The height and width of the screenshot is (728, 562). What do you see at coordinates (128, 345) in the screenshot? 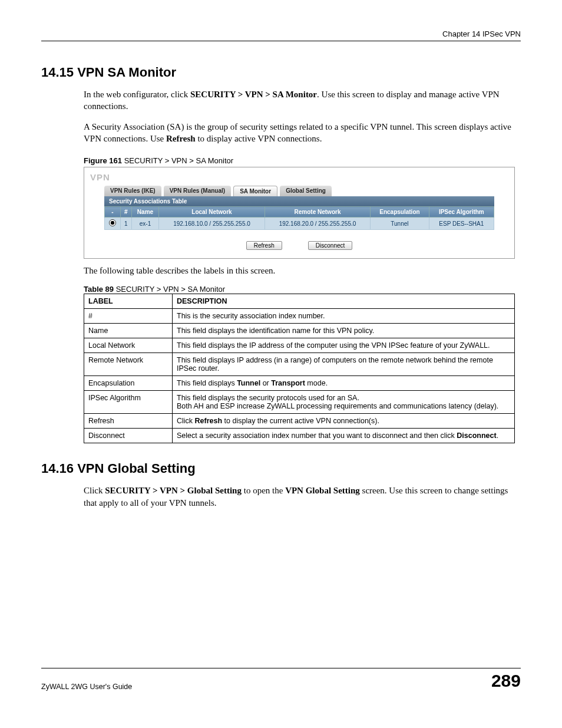
I see `cell-label: Local Network` at bounding box center [128, 345].